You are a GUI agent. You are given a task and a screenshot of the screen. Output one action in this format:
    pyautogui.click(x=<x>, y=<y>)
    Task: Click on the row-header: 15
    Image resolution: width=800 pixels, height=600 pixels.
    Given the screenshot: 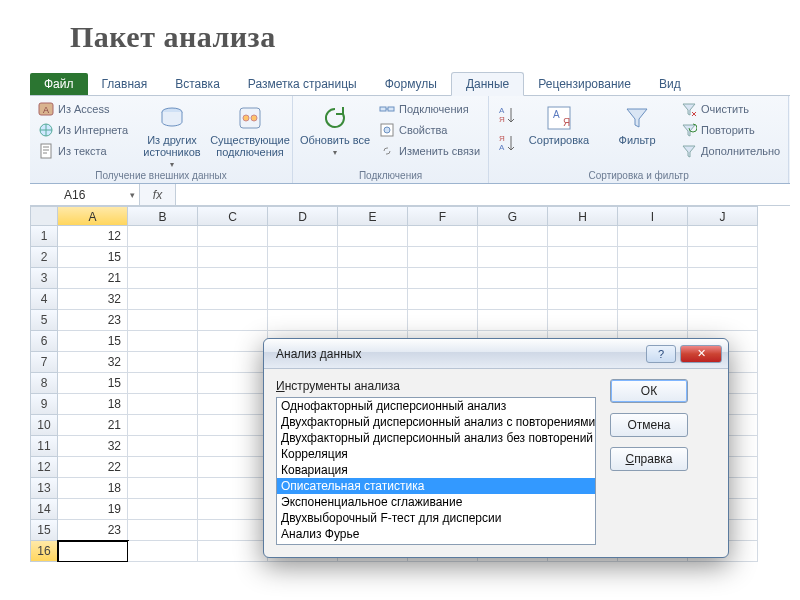 What is the action you would take?
    pyautogui.click(x=44, y=530)
    